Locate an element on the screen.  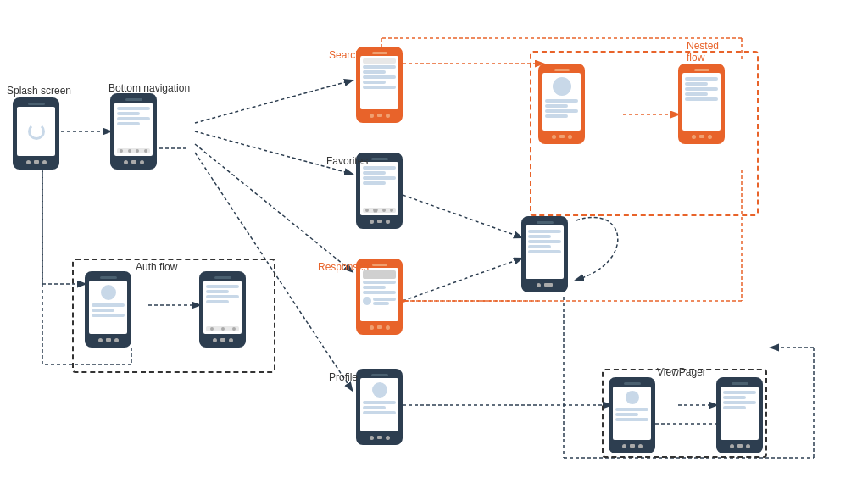
phone-bottom-nav is located at coordinates (134, 131).